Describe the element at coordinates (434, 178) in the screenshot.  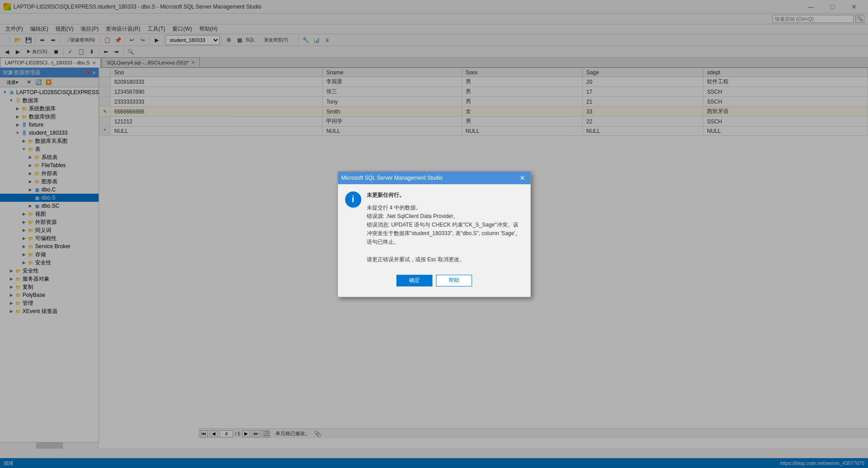
I see `modal-title-bar: Microsoft SQL Server Management Studio ✕` at that location.